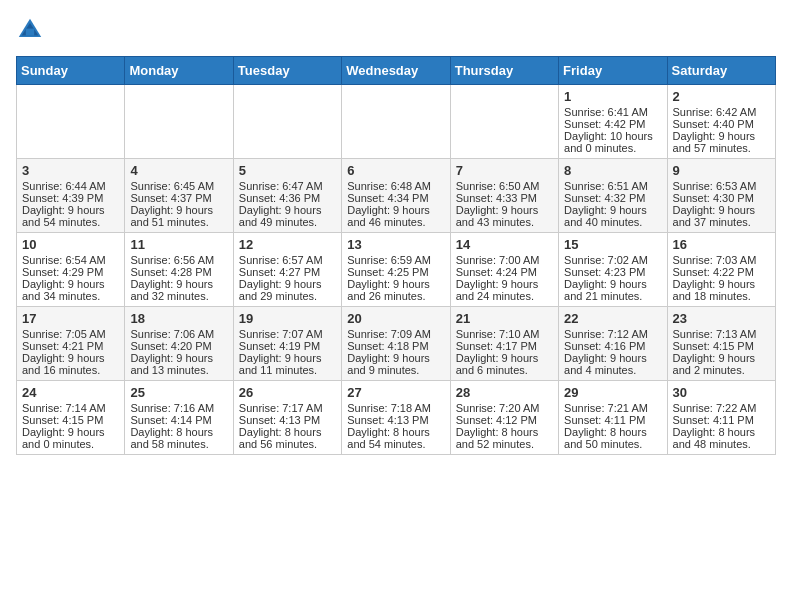 This screenshot has width=792, height=612. I want to click on day-info: Sunrise: 7:06 AM, so click(178, 334).